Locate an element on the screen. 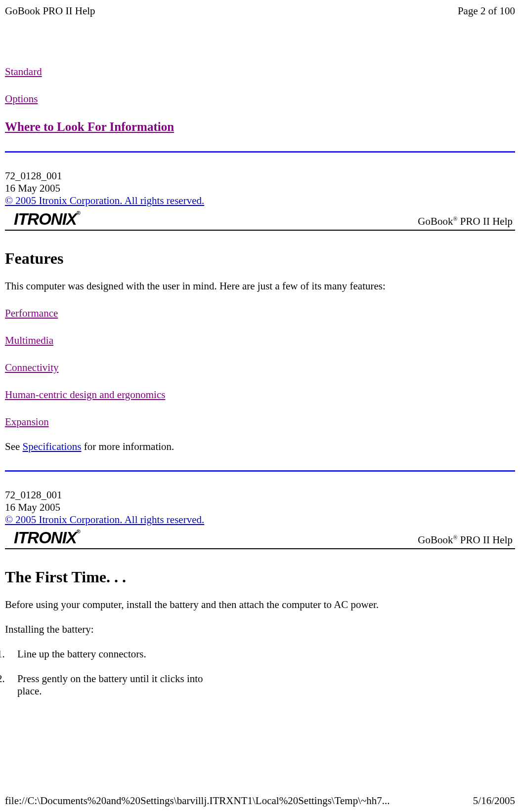 The height and width of the screenshot is (812, 520). footer-date: 5/16/2005 is located at coordinates (494, 801).